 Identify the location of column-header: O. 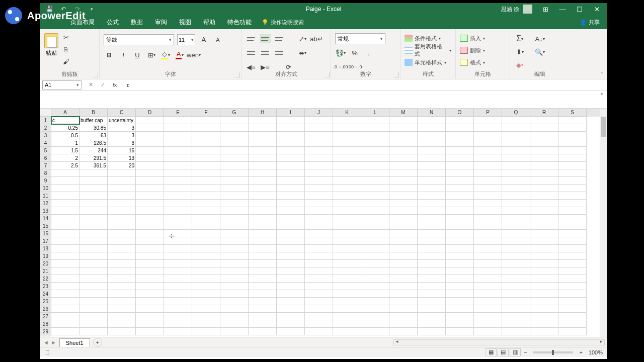
(460, 113).